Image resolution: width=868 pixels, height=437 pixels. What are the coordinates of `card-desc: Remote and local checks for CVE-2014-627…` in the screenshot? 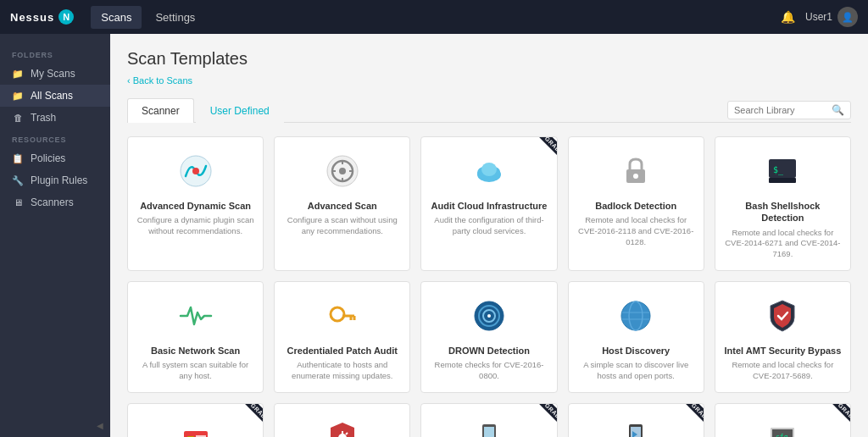 It's located at (783, 244).